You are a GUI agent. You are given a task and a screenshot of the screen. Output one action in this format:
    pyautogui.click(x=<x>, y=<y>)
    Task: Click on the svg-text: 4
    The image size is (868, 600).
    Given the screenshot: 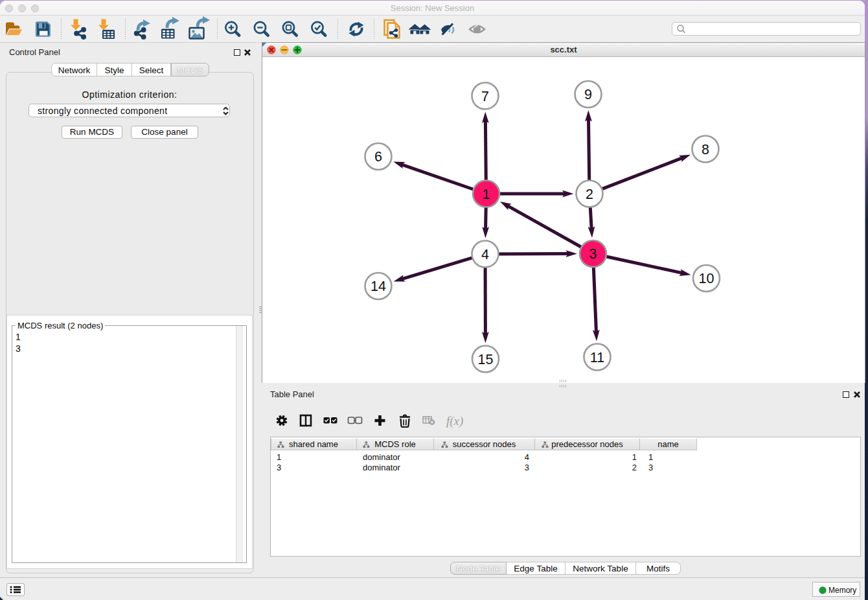 What is the action you would take?
    pyautogui.click(x=485, y=255)
    